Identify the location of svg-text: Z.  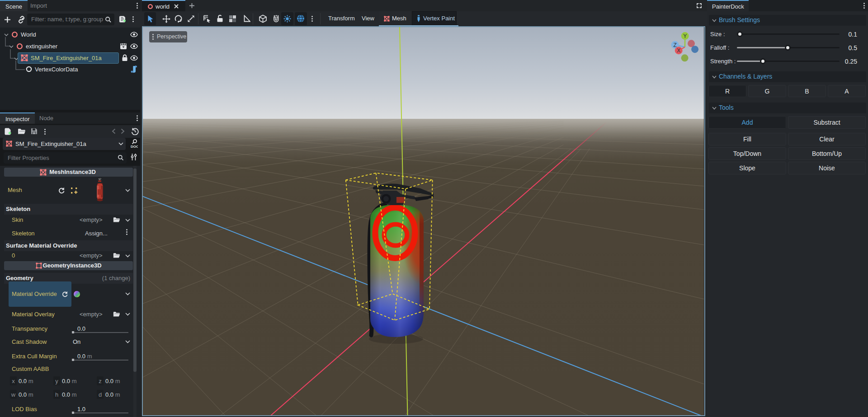
(675, 45).